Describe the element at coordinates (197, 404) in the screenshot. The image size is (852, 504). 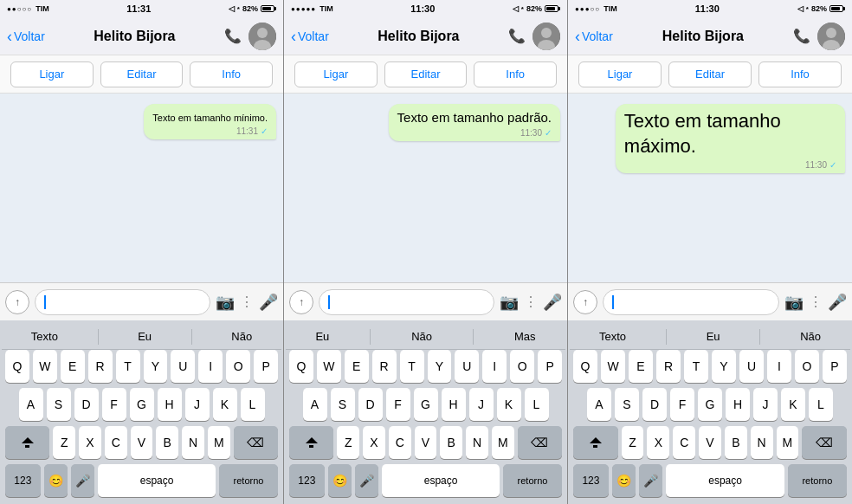
I see `key-j: J` at that location.